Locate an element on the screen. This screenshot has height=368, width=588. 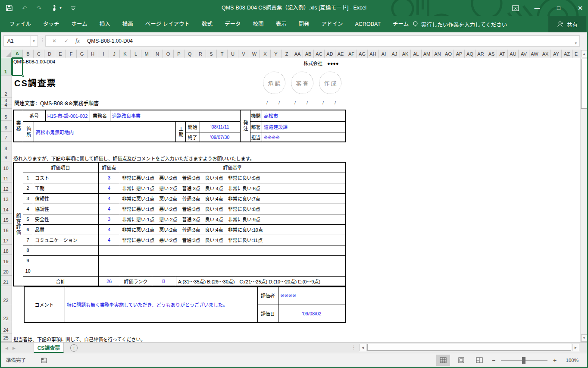
column-header-B: B is located at coordinates (28, 53).